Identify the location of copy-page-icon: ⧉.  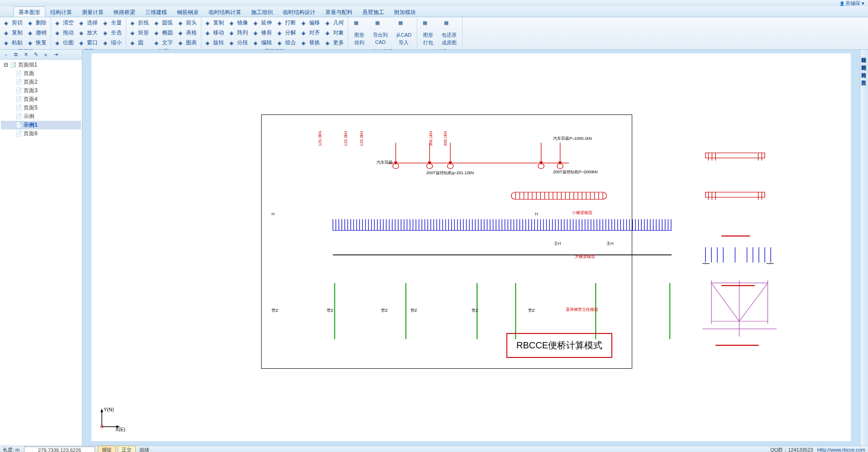
(16, 55).